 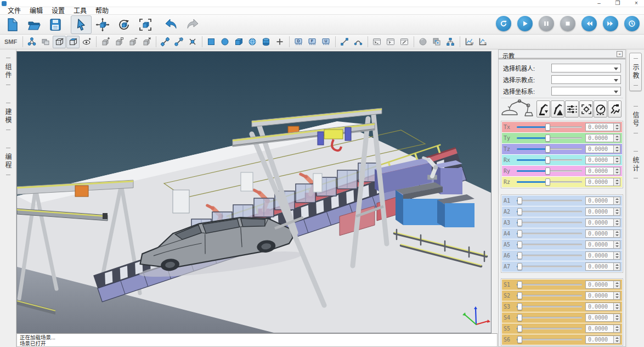 I want to click on tx-spinner, so click(x=617, y=127).